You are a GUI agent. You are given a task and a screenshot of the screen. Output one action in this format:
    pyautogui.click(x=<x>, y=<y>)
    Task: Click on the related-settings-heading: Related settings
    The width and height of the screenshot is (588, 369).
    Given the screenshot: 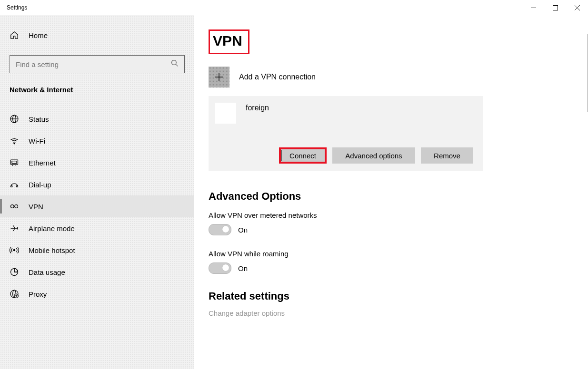 What is the action you would take?
    pyautogui.click(x=391, y=296)
    